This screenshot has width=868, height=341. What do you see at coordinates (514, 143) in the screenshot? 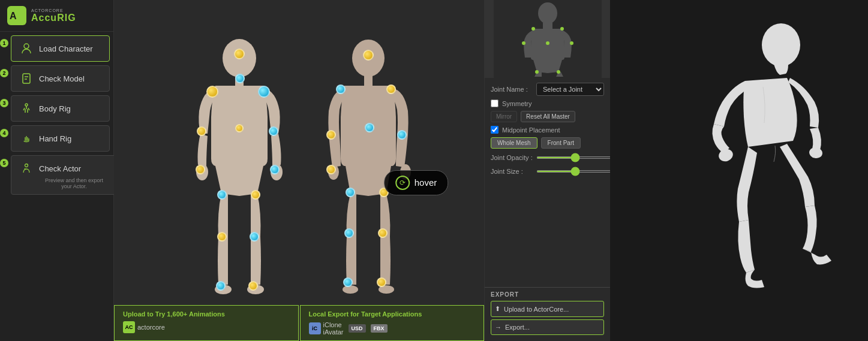
I see `whole-mesh-button: Whole Mesh` at bounding box center [514, 143].